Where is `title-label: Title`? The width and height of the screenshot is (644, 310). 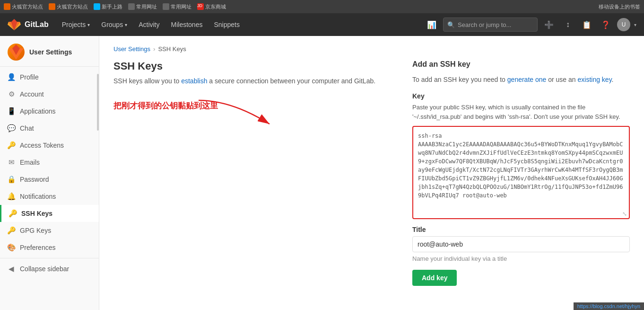
title-label: Title is located at coordinates (521, 230).